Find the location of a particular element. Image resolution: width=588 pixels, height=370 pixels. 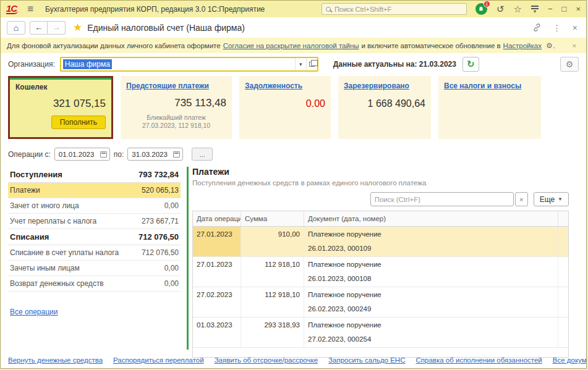

period-to-label: по: is located at coordinates (119, 154).